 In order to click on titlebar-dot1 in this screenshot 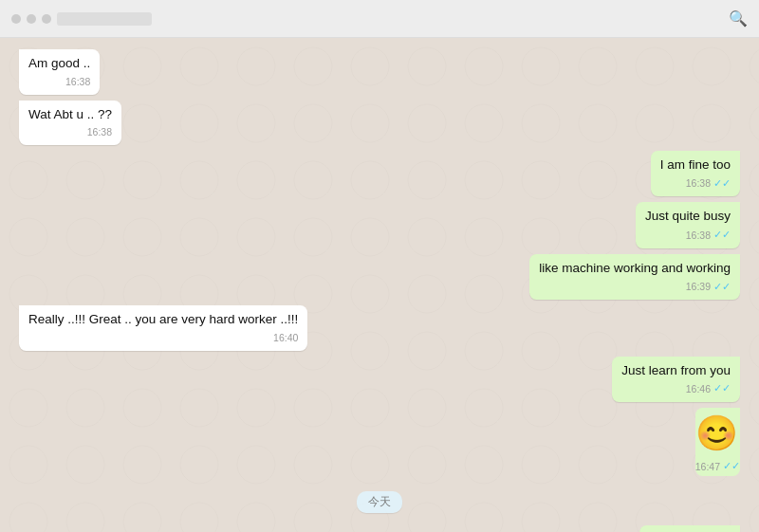, I will do `click(16, 19)`.